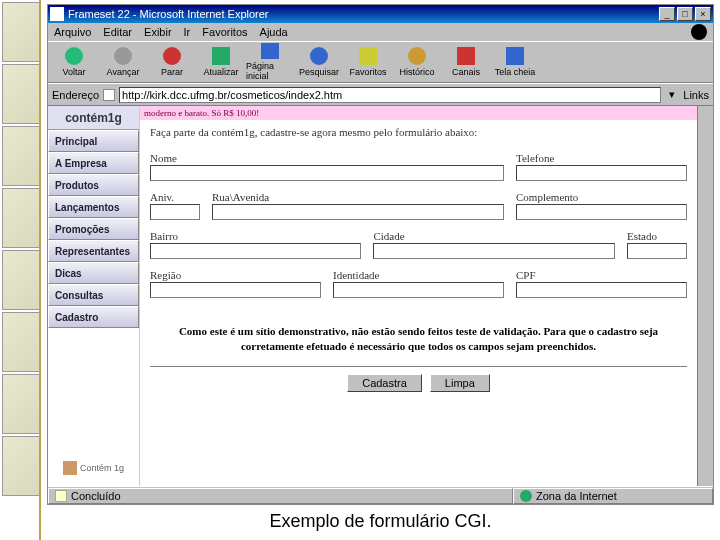  I want to click on vertical-scrollbar, so click(705, 296).